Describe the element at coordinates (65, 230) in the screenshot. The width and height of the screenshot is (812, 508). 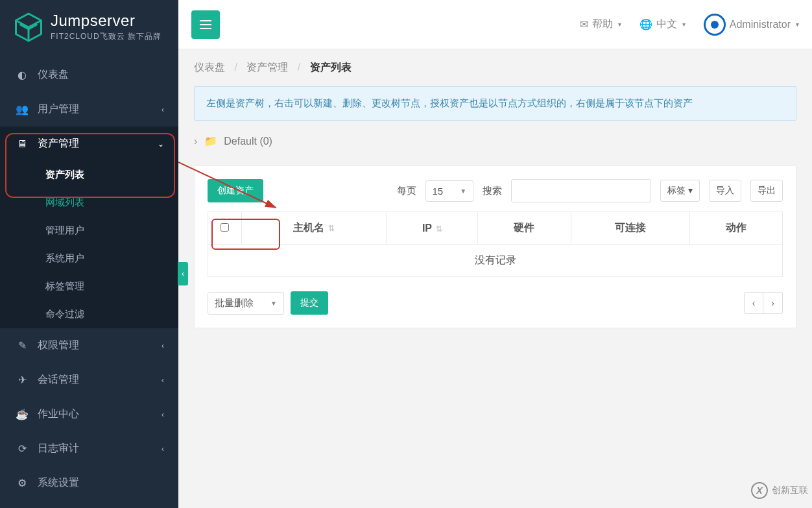
I see `subnav-label: 管理用户` at that location.